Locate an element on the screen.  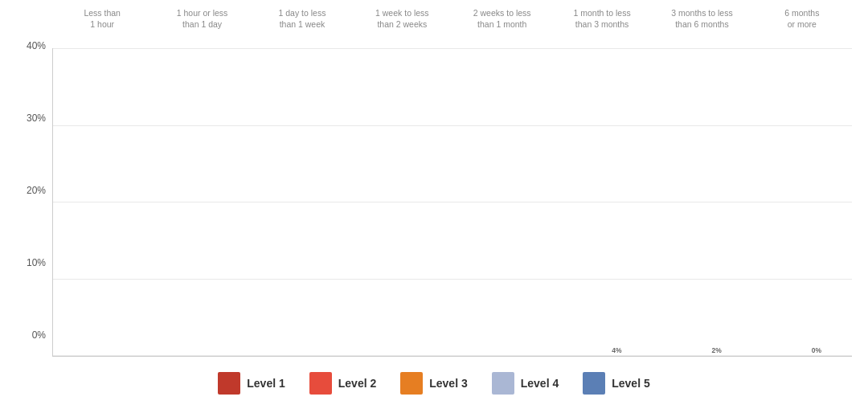
bar-label-g5-l3: 2% is located at coordinates (602, 350).